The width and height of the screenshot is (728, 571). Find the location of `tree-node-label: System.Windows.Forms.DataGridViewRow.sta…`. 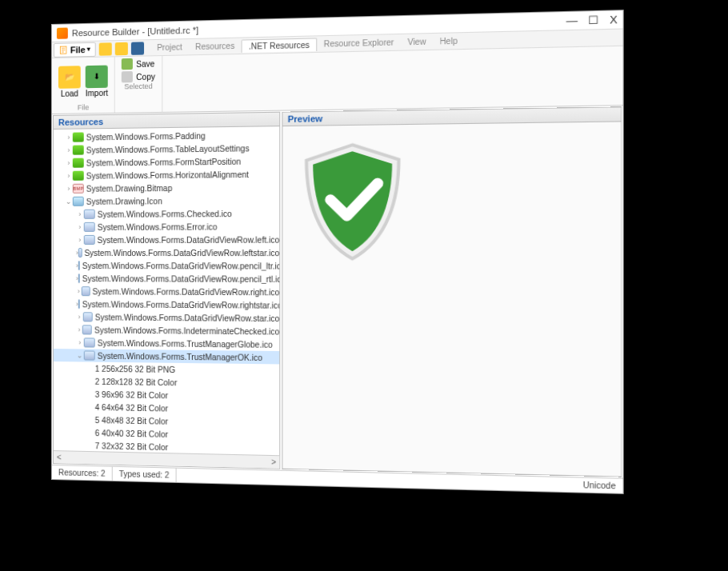

tree-node-label: System.Windows.Forms.DataGridViewRow.sta… is located at coordinates (187, 318).